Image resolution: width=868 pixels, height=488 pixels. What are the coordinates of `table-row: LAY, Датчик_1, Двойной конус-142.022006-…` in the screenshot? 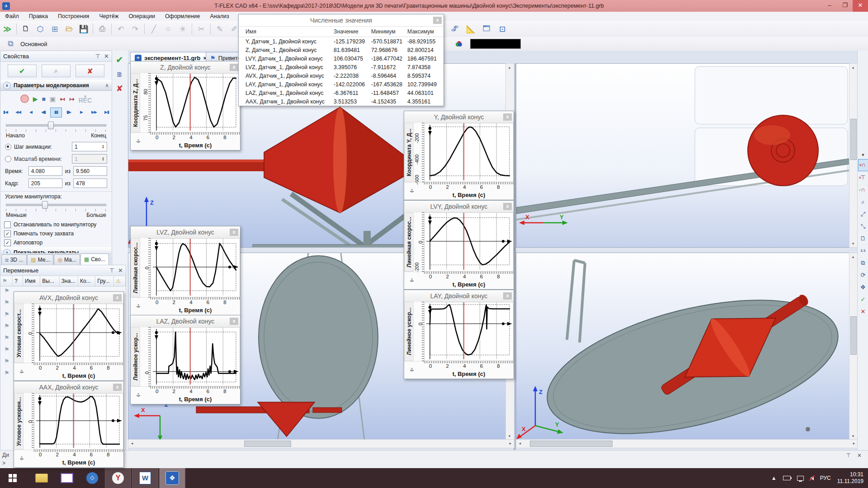 It's located at (341, 84).